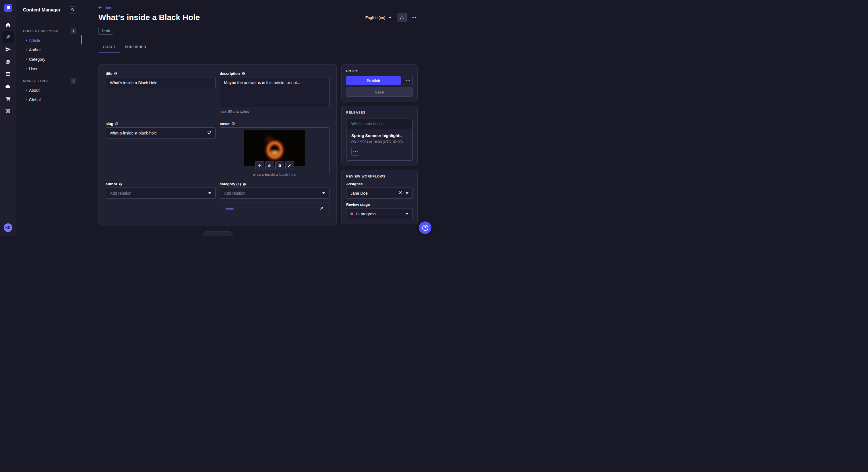 Image resolution: width=868 pixels, height=472 pixels. What do you see at coordinates (209, 133) in the screenshot?
I see `refresh-icon` at bounding box center [209, 133].